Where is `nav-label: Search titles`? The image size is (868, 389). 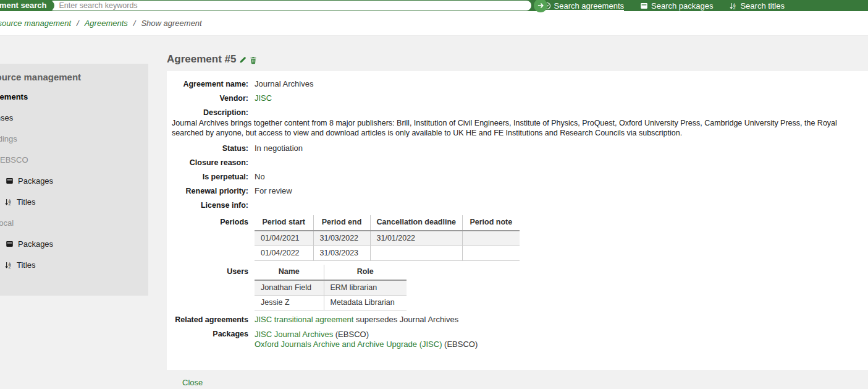
nav-label: Search titles is located at coordinates (762, 6).